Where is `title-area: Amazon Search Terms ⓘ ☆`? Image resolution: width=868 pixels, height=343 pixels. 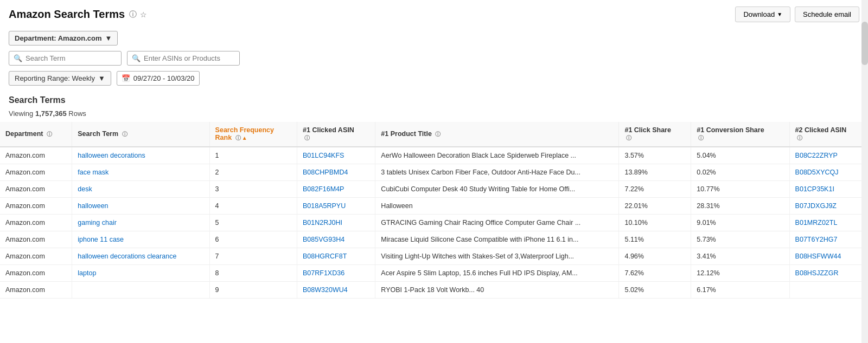
title-area: Amazon Search Terms ⓘ ☆ is located at coordinates (78, 14).